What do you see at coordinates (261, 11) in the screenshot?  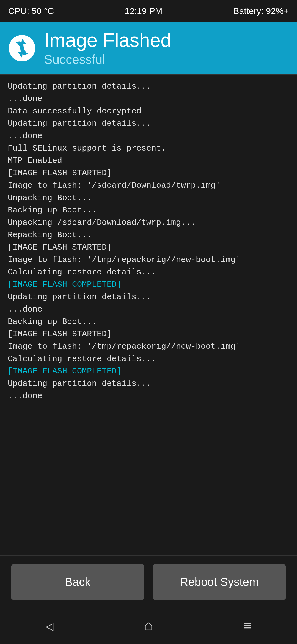 I see `battery-status: Battery: 92%+` at bounding box center [261, 11].